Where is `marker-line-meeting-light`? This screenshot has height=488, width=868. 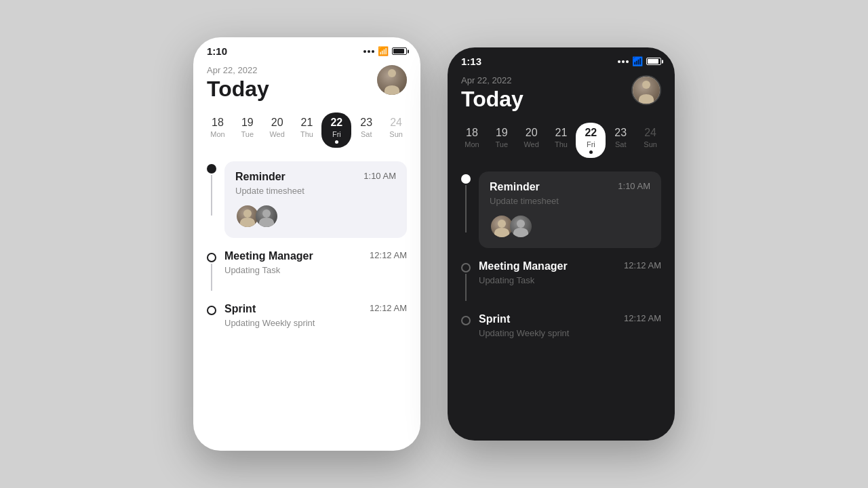
marker-line-meeting-light is located at coordinates (212, 277).